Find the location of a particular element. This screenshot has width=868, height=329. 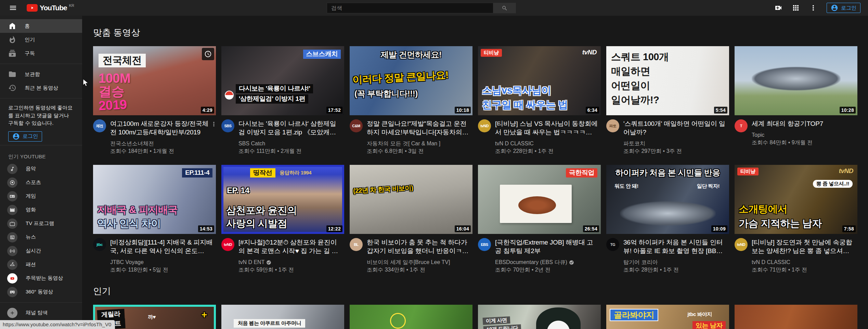

channel-name: EBSDocumentary (EBS 다큐) is located at coordinates (531, 262).